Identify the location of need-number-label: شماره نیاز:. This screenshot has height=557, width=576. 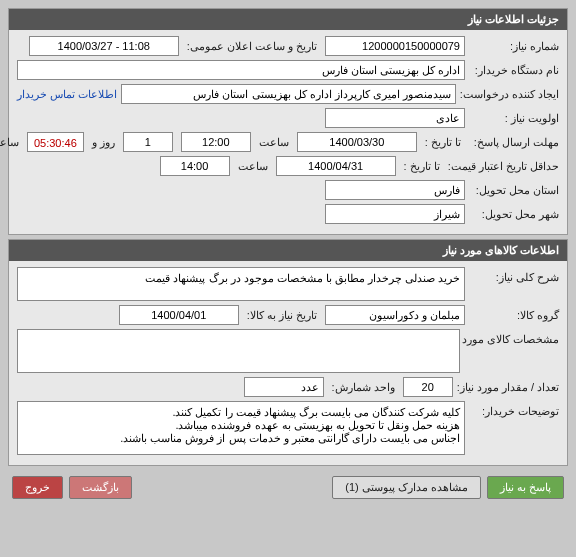
(514, 46).